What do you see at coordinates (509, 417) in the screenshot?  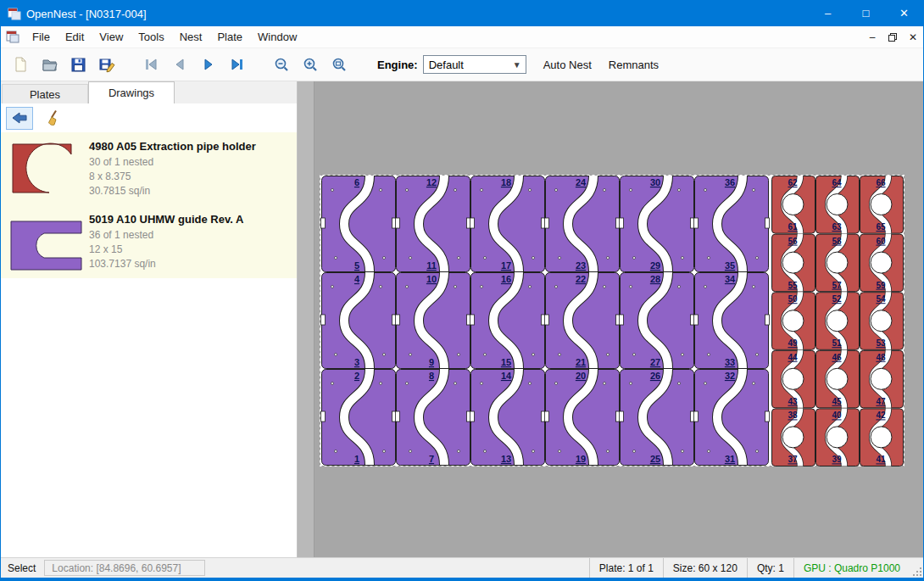 I see `purple-part-pair: 1413` at bounding box center [509, 417].